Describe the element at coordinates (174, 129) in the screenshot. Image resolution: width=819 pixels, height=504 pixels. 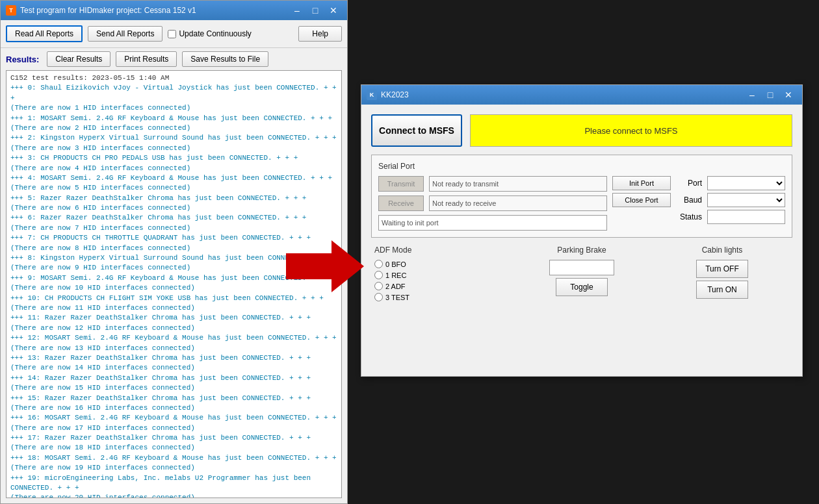
I see `log-line: (There are now 2 HID interfaces connecte…` at that location.